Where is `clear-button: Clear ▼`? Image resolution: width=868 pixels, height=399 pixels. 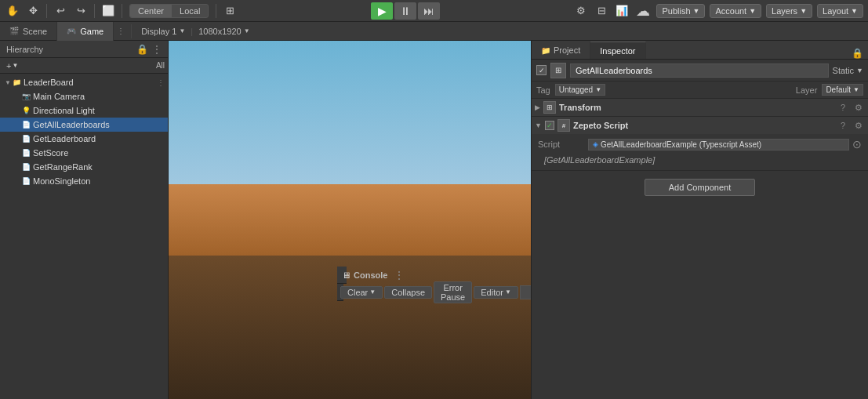
clear-button: Clear ▼ is located at coordinates (361, 292).